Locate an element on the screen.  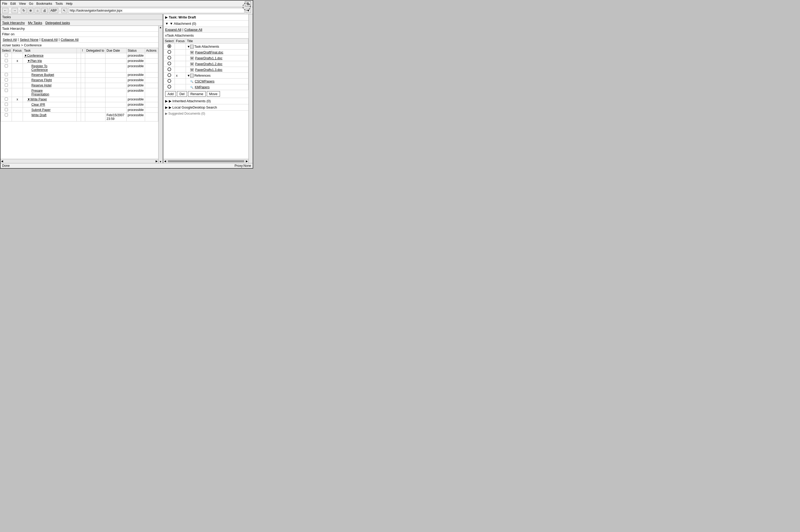
task-expand-icon: ▶ is located at coordinates (166, 17).